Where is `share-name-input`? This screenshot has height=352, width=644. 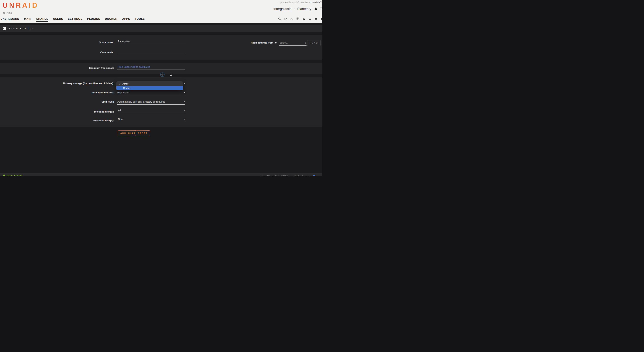 share-name-input is located at coordinates (151, 42).